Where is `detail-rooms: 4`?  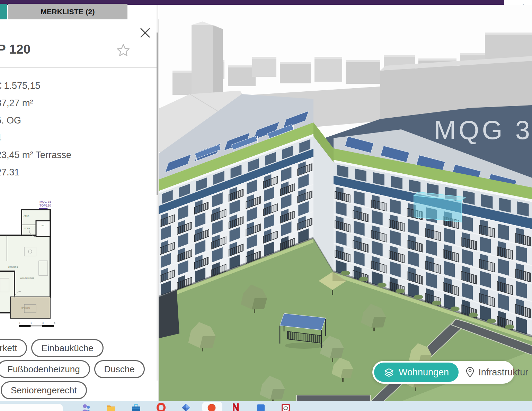
detail-rooms: 4 is located at coordinates (36, 138).